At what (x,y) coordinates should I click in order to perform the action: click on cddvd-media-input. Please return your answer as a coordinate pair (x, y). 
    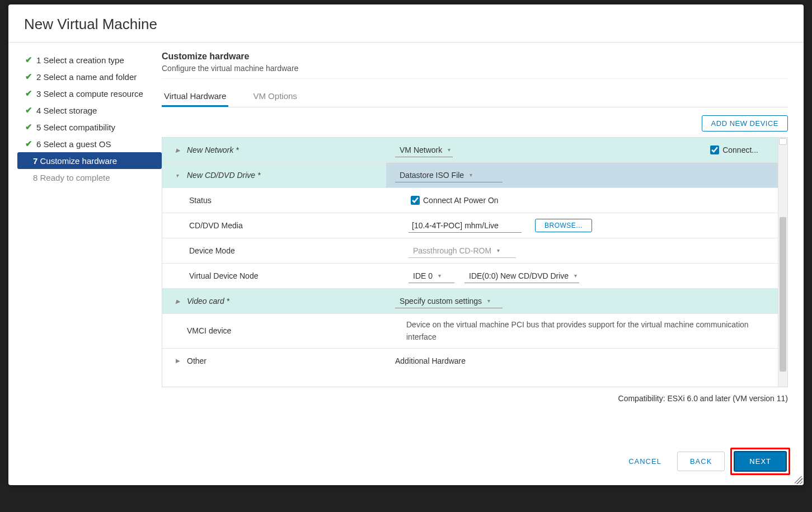
    Looking at the image, I should click on (465, 226).